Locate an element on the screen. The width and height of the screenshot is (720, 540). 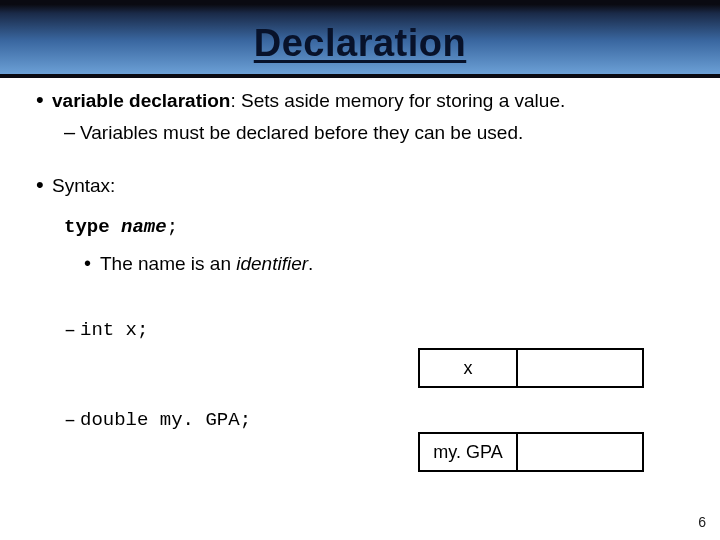
example-double-mygpa: – double my. GPA; is located at coordinates (379, 421).